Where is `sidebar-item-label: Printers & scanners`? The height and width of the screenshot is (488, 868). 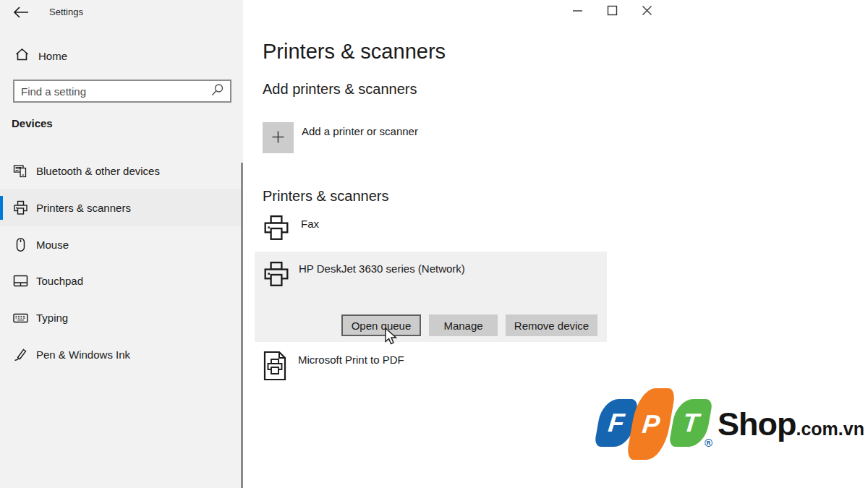
sidebar-item-label: Printers & scanners is located at coordinates (84, 208).